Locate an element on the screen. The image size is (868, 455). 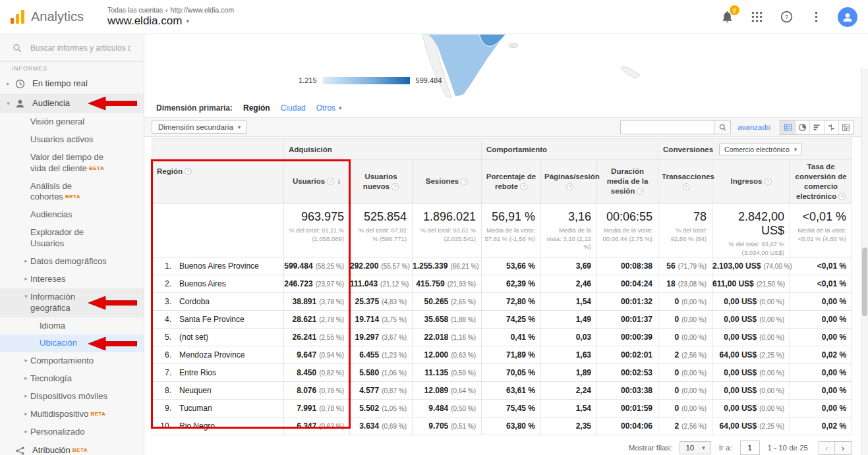
comparison-view-icon is located at coordinates (831, 128).